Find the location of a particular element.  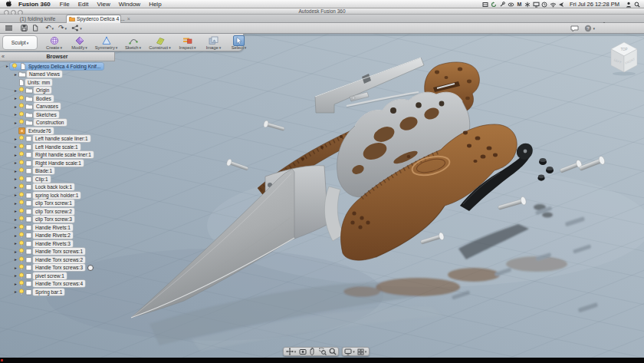

browser-item: ▸clip Torx screw:1 is located at coordinates (61, 204).